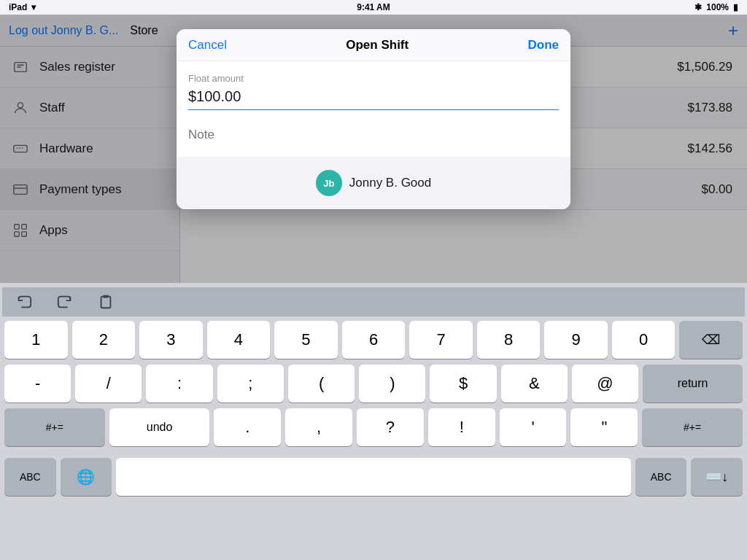 This screenshot has width=747, height=560. I want to click on key-7: 7, so click(441, 340).